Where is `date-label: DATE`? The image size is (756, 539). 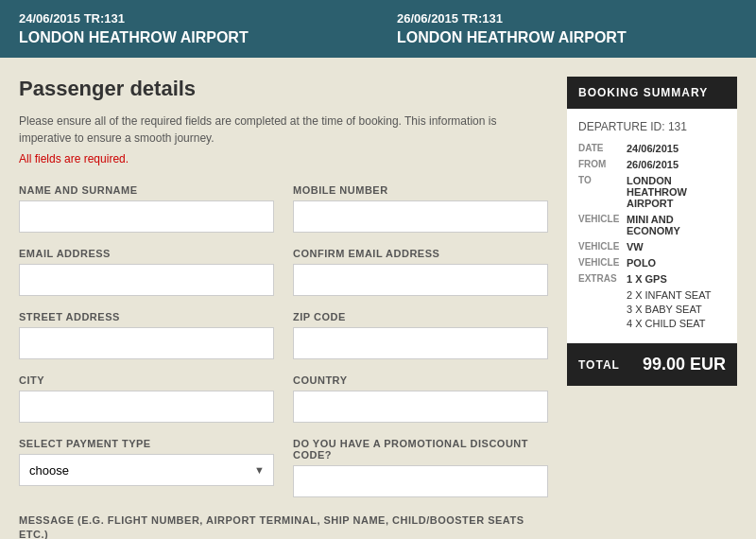
date-label: DATE is located at coordinates (599, 148).